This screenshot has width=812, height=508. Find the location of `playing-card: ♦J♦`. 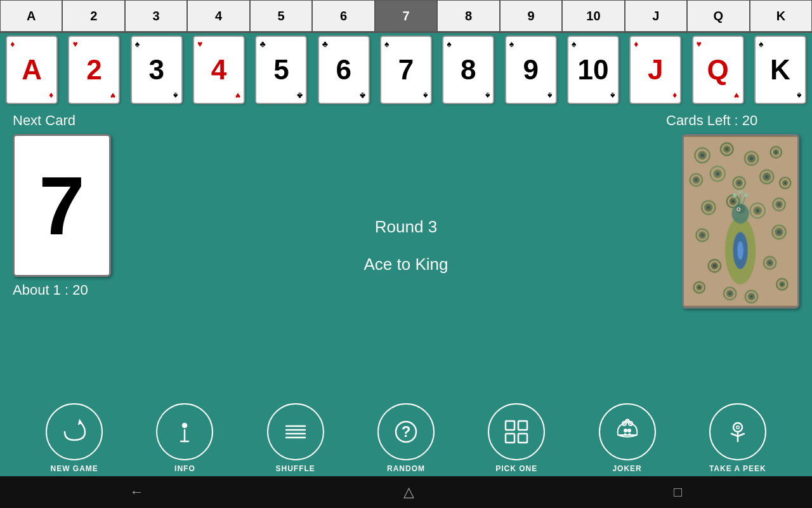

playing-card: ♦J♦ is located at coordinates (655, 70).